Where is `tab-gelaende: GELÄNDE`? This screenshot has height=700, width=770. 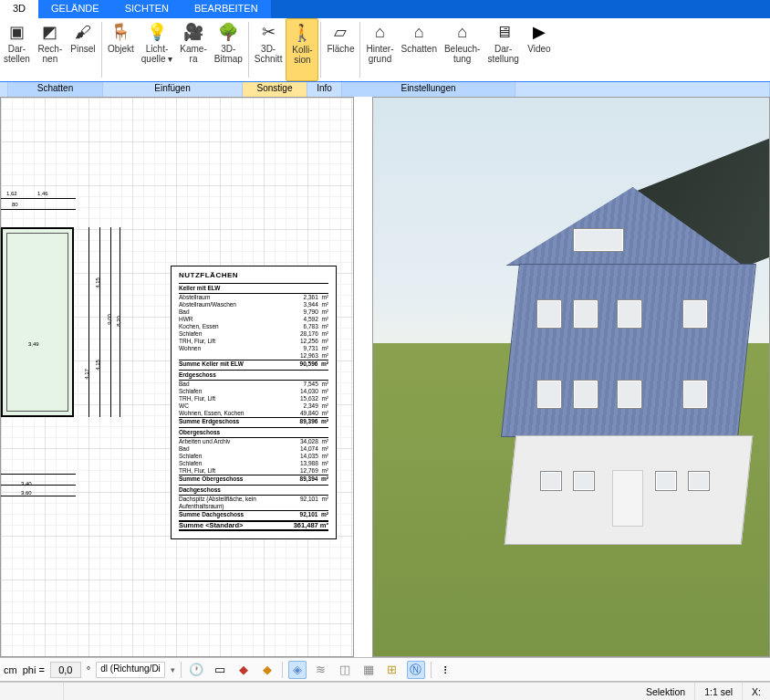 tab-gelaende: GELÄNDE is located at coordinates (75, 9).